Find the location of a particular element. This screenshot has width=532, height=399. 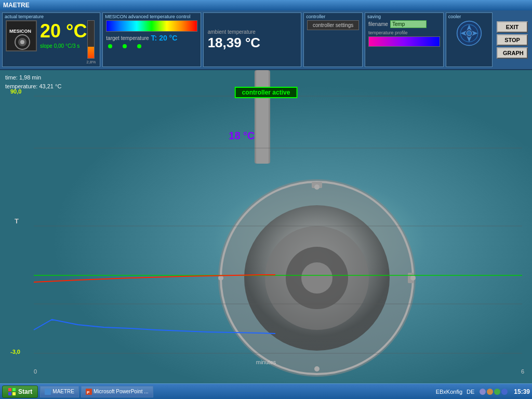

temp-profile-label: temperature profile is located at coordinates (404, 33).